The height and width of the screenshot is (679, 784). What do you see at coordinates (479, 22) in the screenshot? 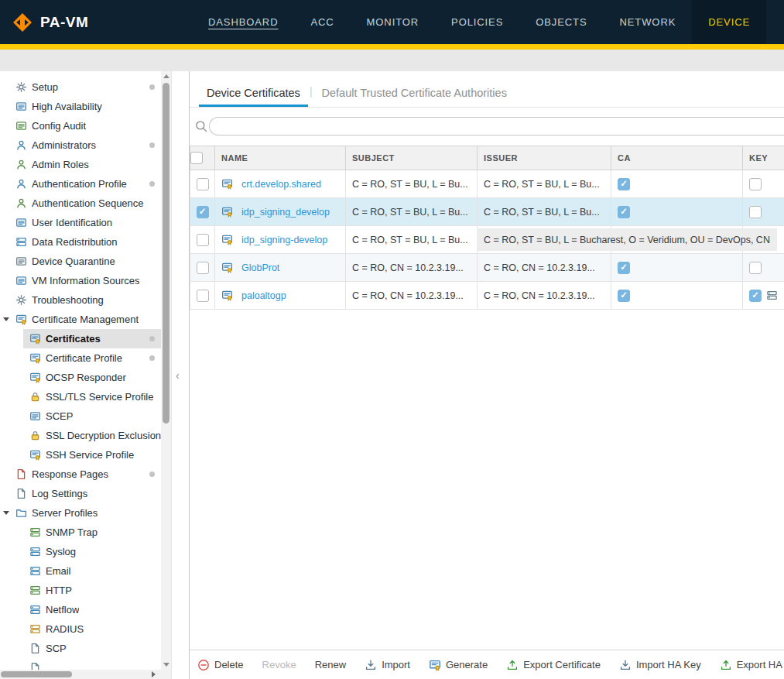
I see `main-nav: DASHBOARD ACC MONITOR POLICIES OBJECTS N…` at bounding box center [479, 22].